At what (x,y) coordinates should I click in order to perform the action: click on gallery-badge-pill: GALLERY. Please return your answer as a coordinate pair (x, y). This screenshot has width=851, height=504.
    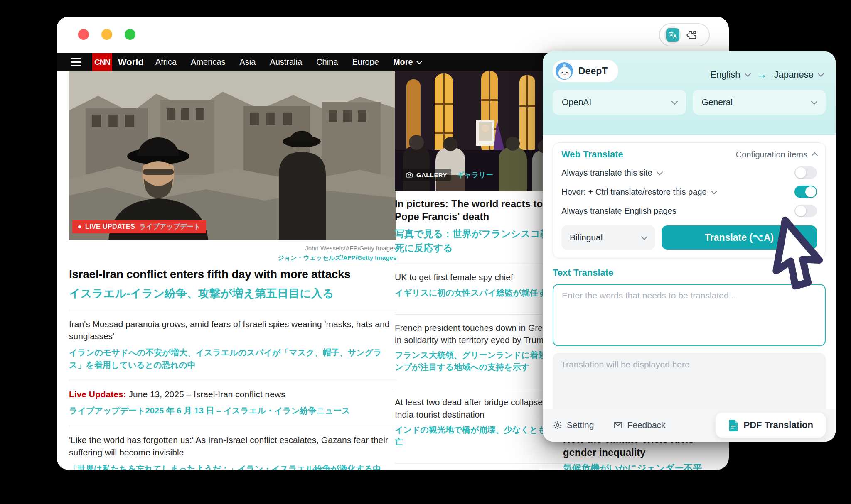
    Looking at the image, I should click on (426, 175).